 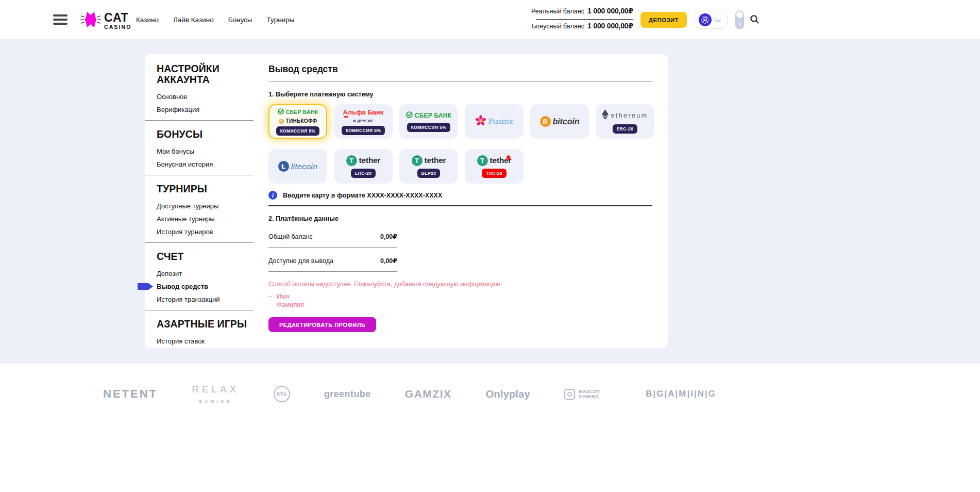 I want to click on page-title: Вывод средств, so click(x=461, y=69).